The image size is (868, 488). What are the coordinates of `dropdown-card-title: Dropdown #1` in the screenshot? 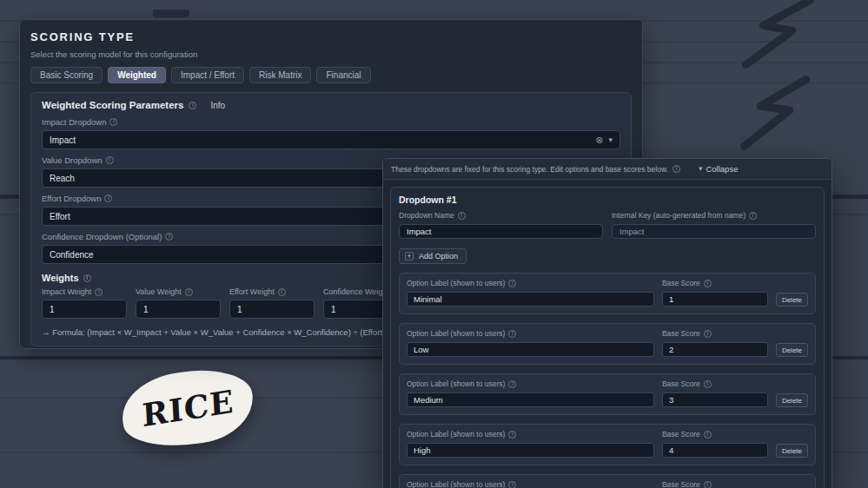 It's located at (607, 200).